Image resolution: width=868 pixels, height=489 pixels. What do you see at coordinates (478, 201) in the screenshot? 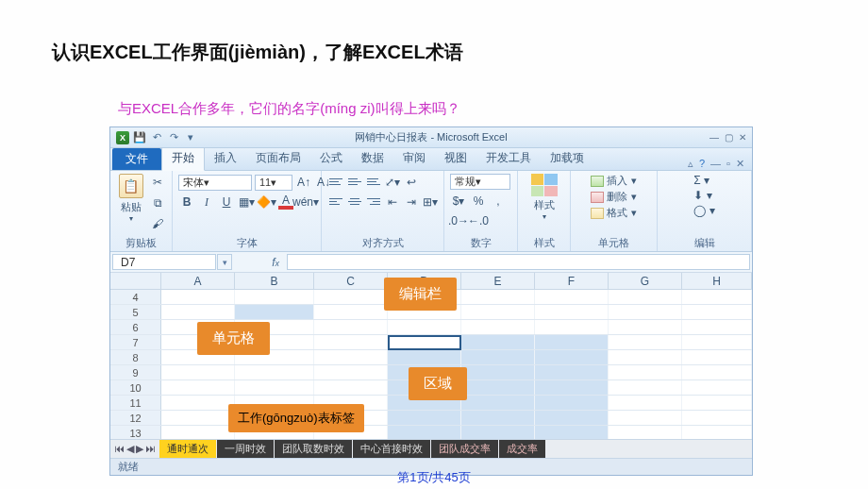
I see `percent-icon: %` at bounding box center [478, 201].